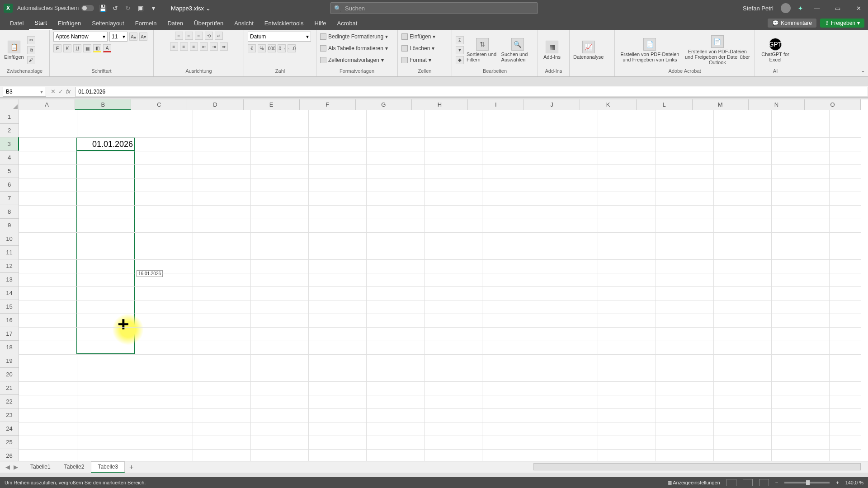  I want to click on column-header: A, so click(47, 105).